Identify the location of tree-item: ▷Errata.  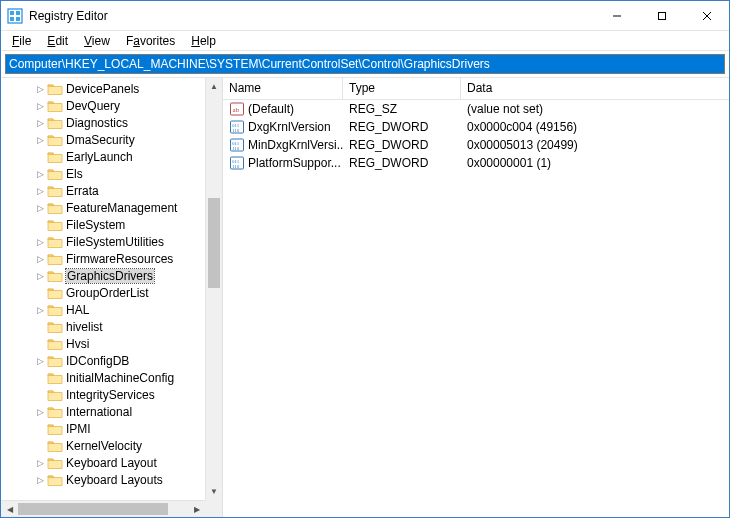
(103, 190).